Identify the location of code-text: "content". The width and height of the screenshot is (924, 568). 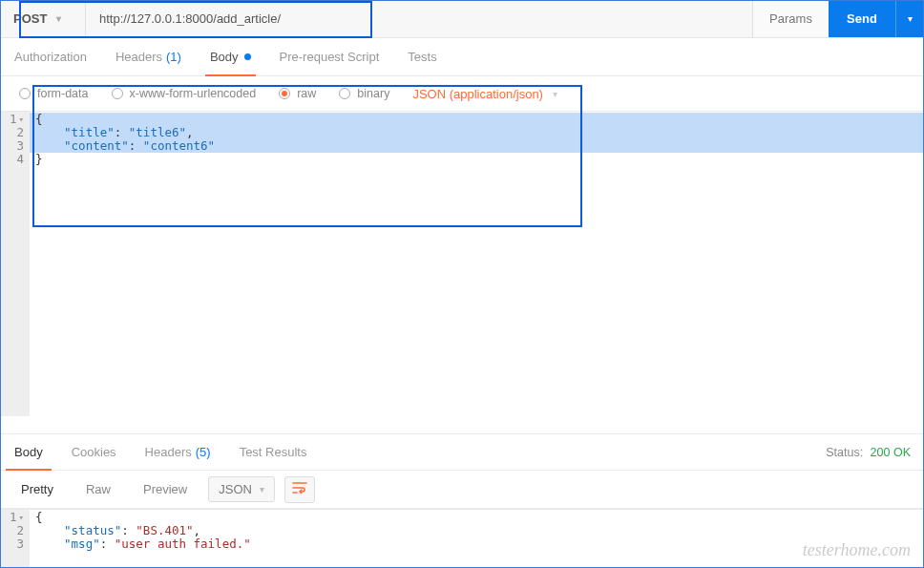
(96, 145).